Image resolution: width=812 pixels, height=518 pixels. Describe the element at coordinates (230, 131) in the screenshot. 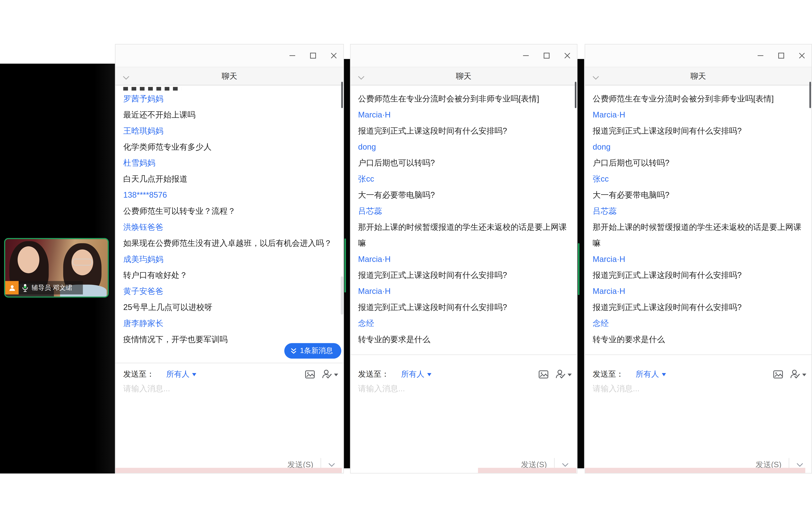

I see `sender-name: 王晗琪妈妈` at that location.